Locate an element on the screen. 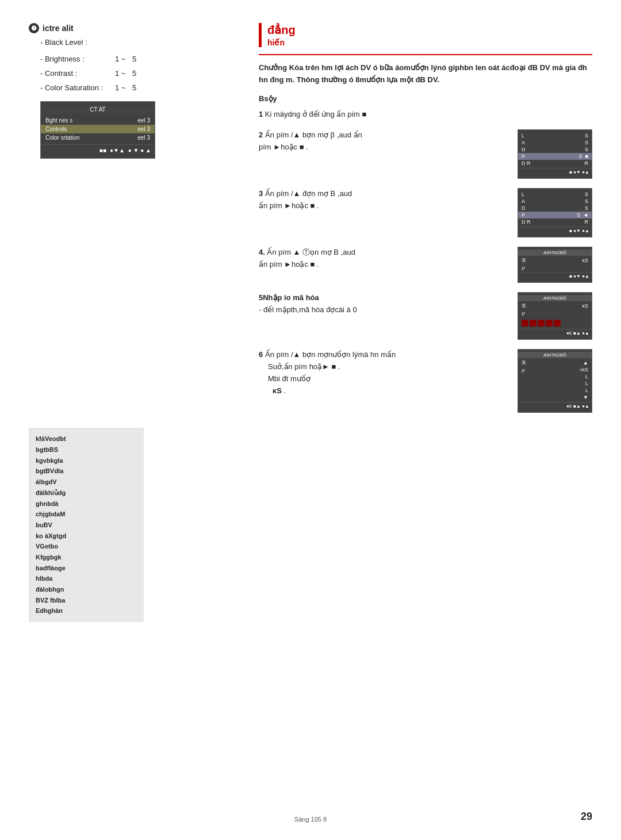 The height and width of the screenshot is (840, 621). list-item-3: bgtBVdla is located at coordinates (86, 471).